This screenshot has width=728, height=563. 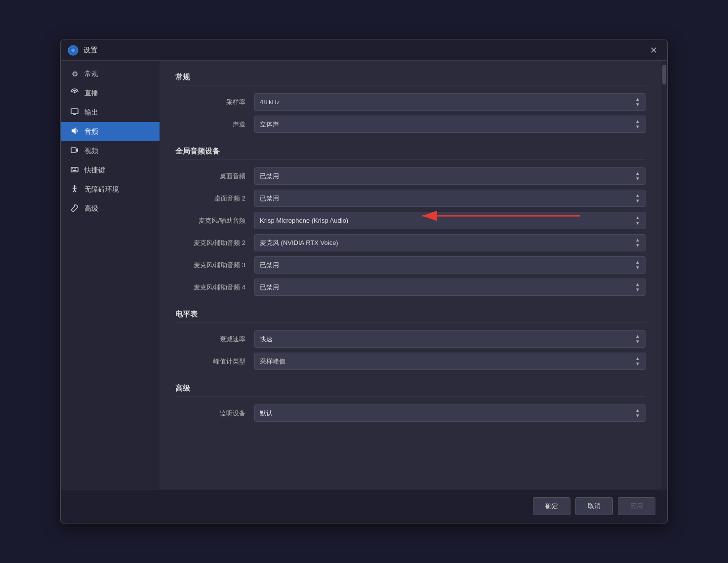 I want to click on monitor-device-select: 默认 ▲▼, so click(x=450, y=413).